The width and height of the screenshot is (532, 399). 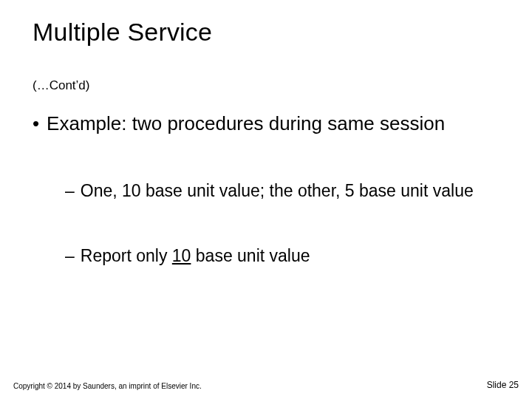 What do you see at coordinates (502, 385) in the screenshot?
I see `slide-number: Slide 25` at bounding box center [502, 385].